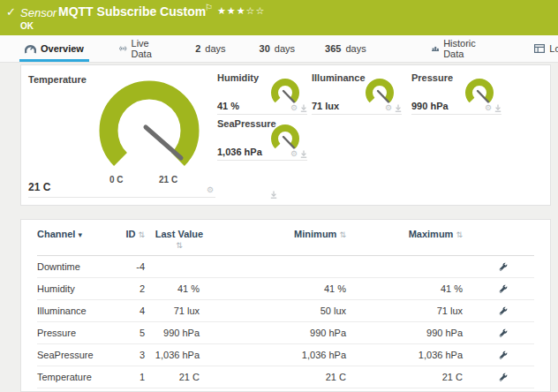 The image size is (558, 392). Describe the element at coordinates (286, 267) in the screenshot. I see `table-row: Downtime -4` at that location.